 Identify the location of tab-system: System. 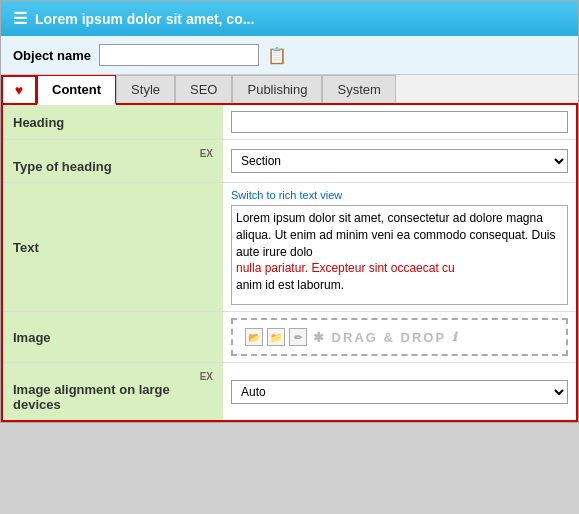
(358, 89).